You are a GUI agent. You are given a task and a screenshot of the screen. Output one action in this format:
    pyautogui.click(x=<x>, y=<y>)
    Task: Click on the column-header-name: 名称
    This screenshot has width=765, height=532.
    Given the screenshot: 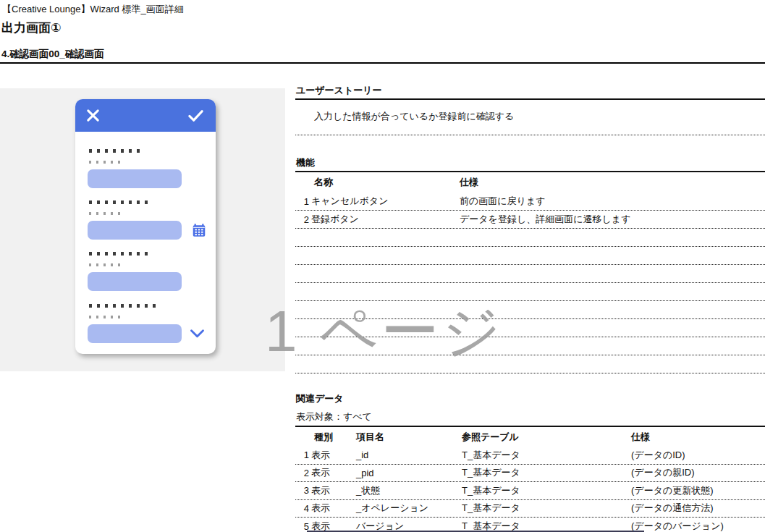 What is the action you would take?
    pyautogui.click(x=385, y=182)
    